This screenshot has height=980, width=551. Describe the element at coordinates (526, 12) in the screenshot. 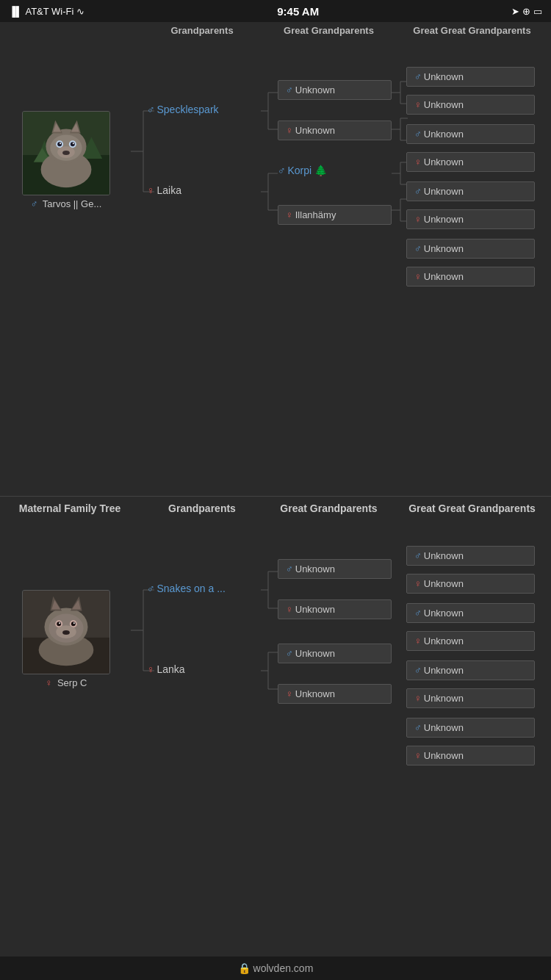

I see `rotation-lock-icon: ⊕` at that location.